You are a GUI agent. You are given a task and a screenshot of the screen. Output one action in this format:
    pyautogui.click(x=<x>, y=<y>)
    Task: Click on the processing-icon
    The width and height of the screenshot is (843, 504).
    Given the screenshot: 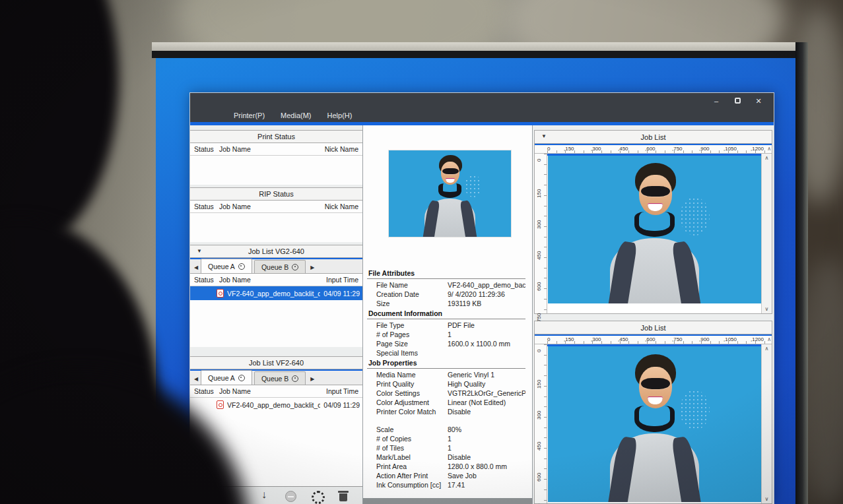 What is the action you would take?
    pyautogui.click(x=318, y=496)
    